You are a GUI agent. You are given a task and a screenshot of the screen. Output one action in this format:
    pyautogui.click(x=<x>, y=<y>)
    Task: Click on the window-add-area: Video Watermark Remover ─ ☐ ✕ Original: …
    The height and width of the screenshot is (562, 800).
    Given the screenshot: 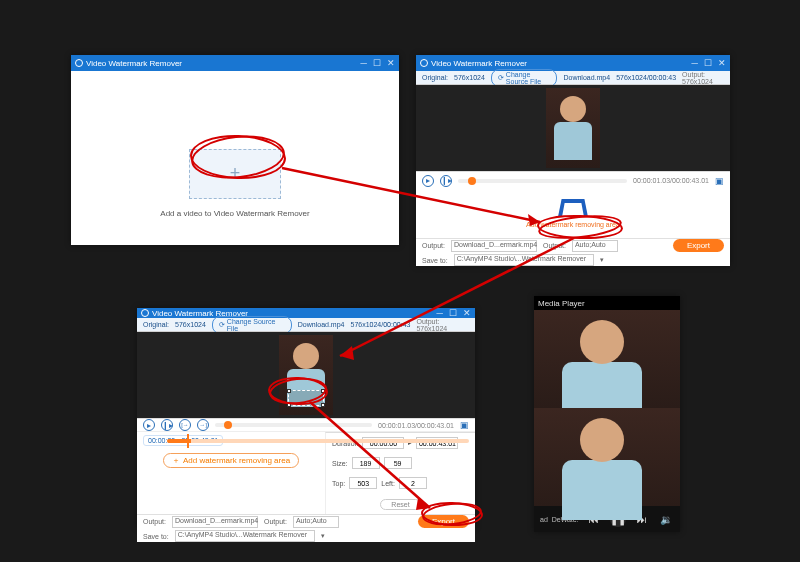 What is the action you would take?
    pyautogui.click(x=573, y=160)
    